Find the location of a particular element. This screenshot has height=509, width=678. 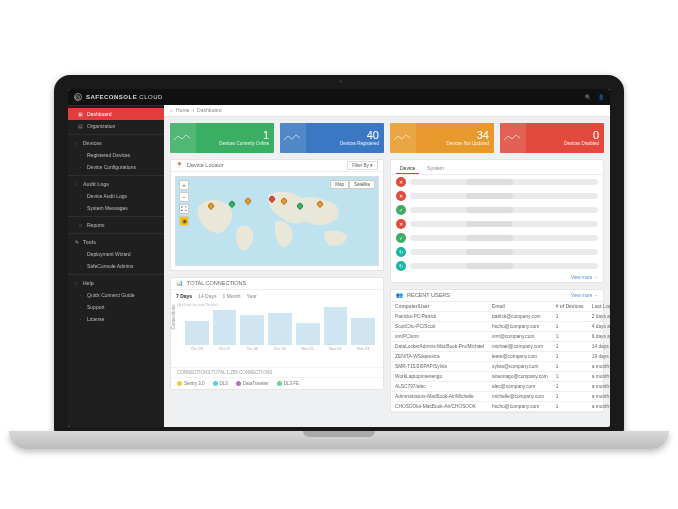

device-locator-panel: 📍 Device Locator Filter By ▾ is located at coordinates (277, 215).